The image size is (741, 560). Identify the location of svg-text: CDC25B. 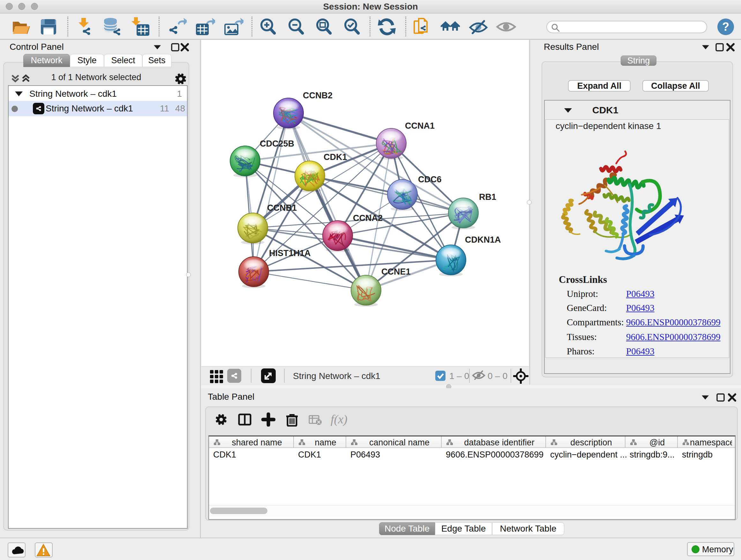
(277, 143).